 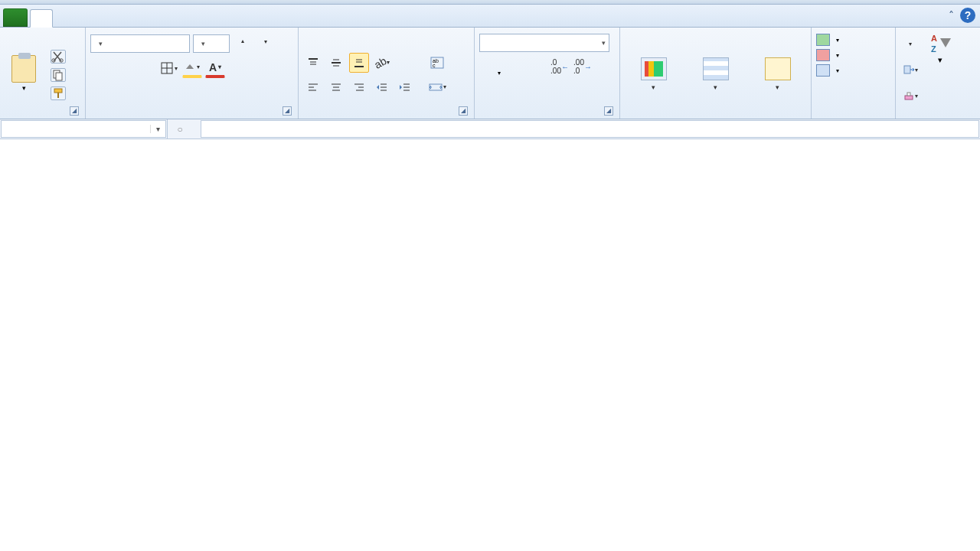 What do you see at coordinates (910, 44) in the screenshot?
I see `autosum-button: ▾` at bounding box center [910, 44].